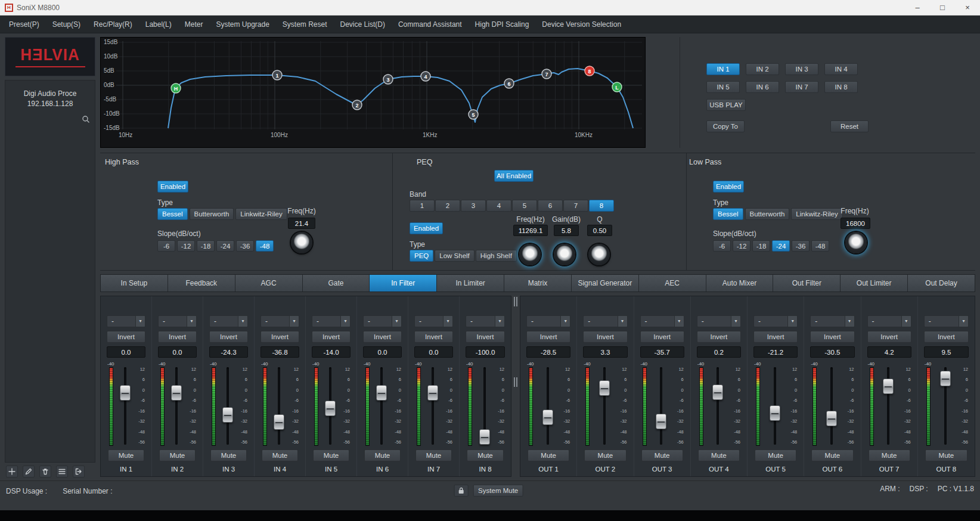 The image size is (980, 521). I want to click on low-pass-slope-6: -6, so click(722, 246).